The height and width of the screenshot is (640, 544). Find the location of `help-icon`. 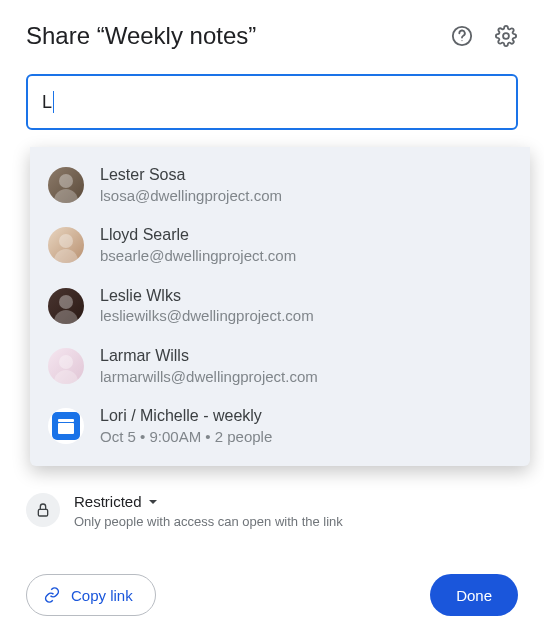

help-icon is located at coordinates (462, 36).